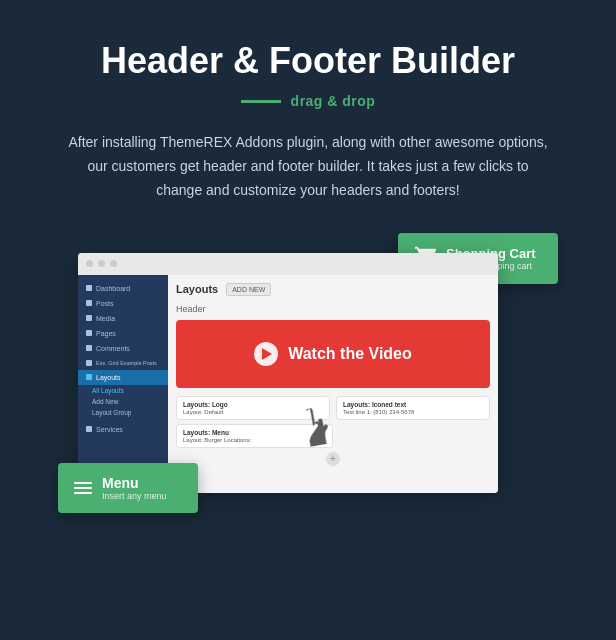  Describe the element at coordinates (333, 290) in the screenshot. I see `layouts-header: Layouts ADD NEW` at that location.